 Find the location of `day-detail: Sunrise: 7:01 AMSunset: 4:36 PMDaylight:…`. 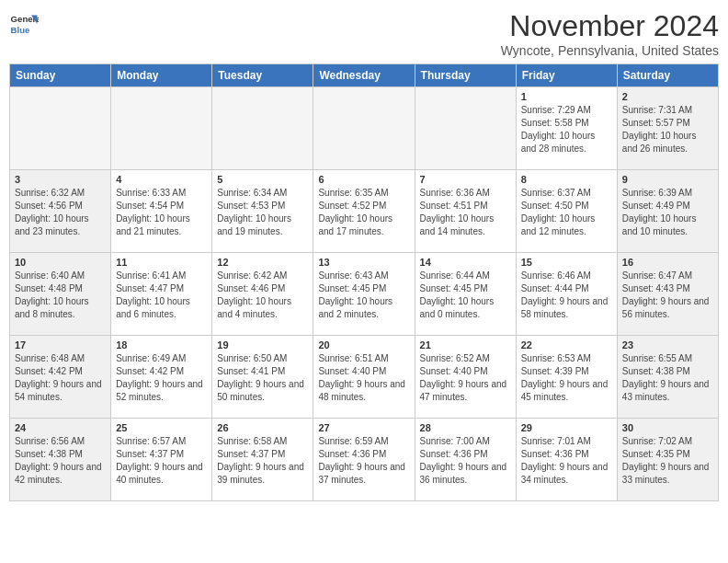

day-detail: Sunrise: 7:01 AMSunset: 4:36 PMDaylight:… is located at coordinates (566, 461).